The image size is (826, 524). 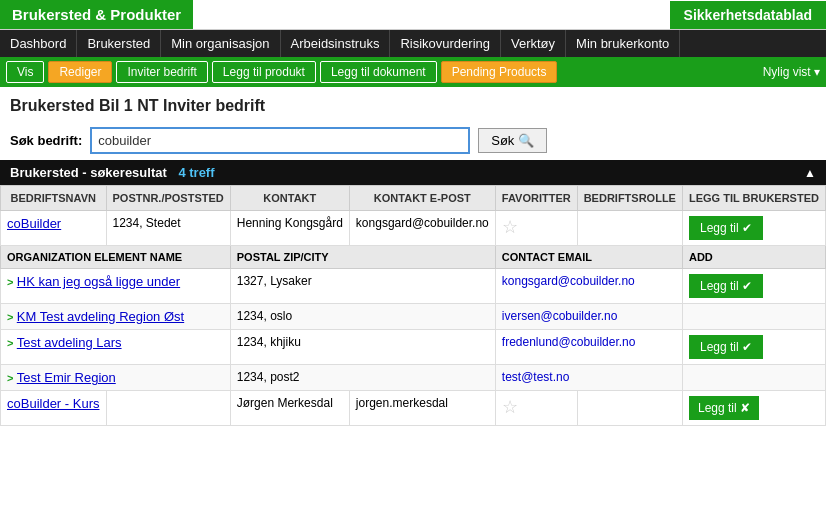 I want to click on col-postnr: POSTNR./POSTSTED, so click(x=168, y=198).